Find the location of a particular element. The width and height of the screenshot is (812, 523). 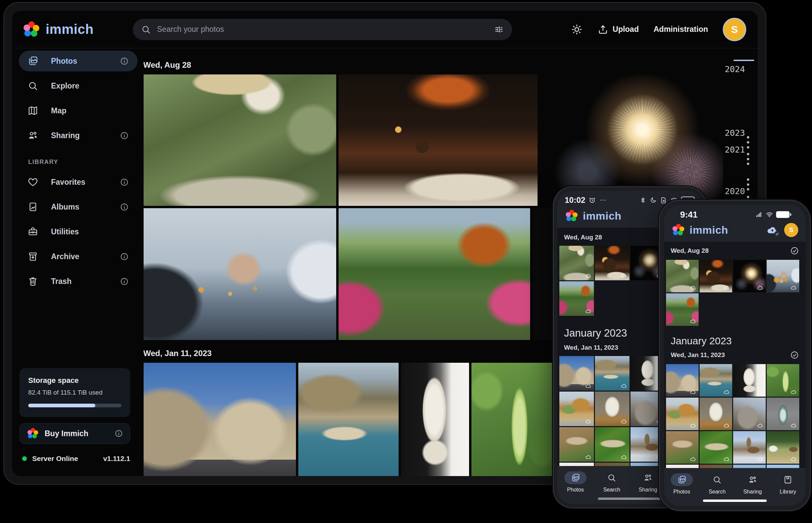

clock: 10:02 is located at coordinates (575, 200).